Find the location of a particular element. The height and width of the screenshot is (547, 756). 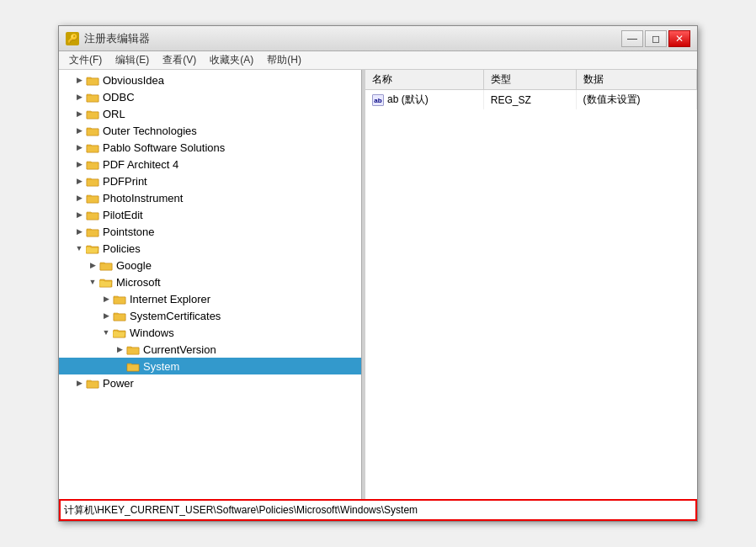

menu-edit: 编辑(E) is located at coordinates (132, 61).